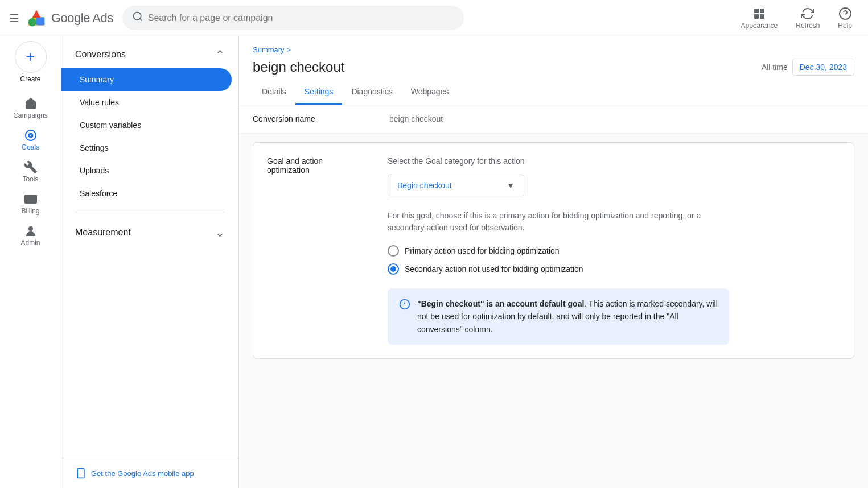  What do you see at coordinates (775, 67) in the screenshot?
I see `all-time-label: All time` at bounding box center [775, 67].